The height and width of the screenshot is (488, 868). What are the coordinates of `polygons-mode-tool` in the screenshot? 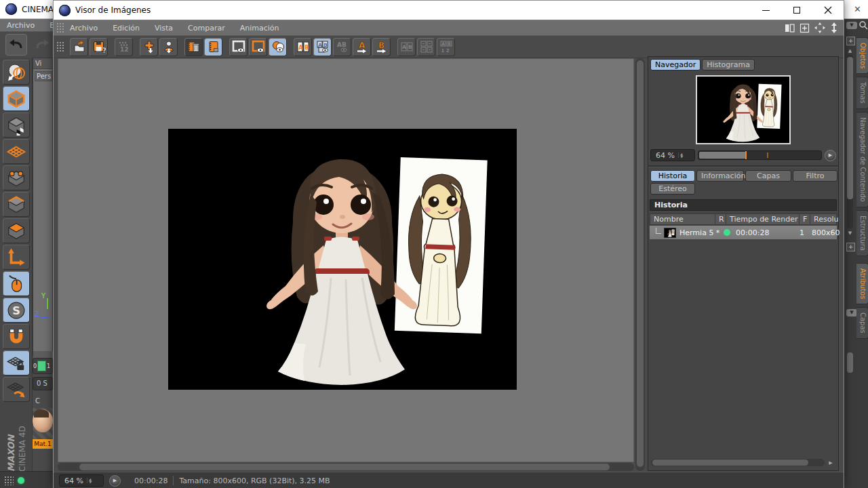 It's located at (16, 230).